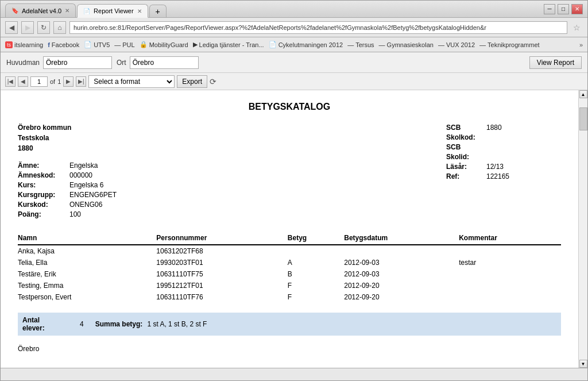 The image size is (588, 381). I want to click on report-right-section: SCB 1880 Skolkod: SCB Skolid:, so click(504, 172).